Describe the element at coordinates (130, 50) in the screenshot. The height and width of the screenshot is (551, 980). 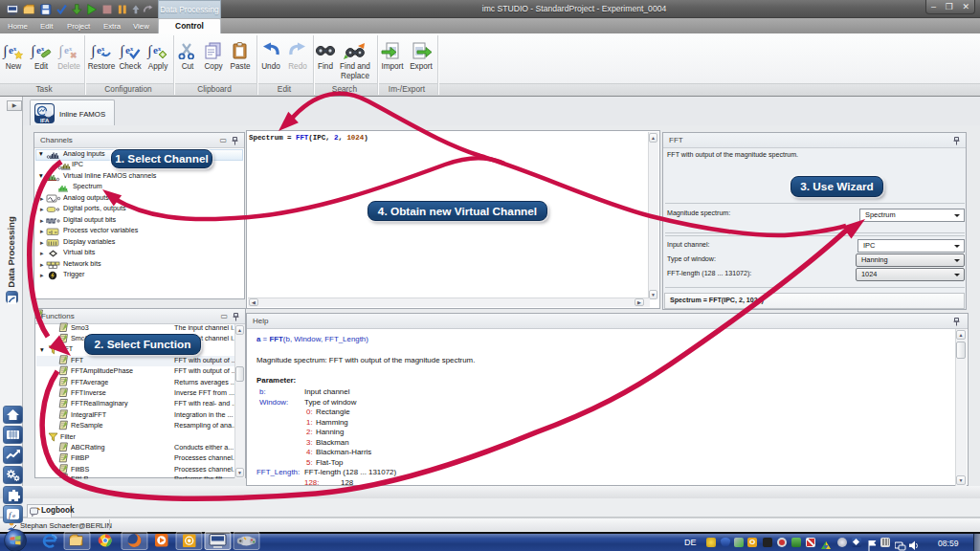
I see `svg-text: eˣ` at that location.